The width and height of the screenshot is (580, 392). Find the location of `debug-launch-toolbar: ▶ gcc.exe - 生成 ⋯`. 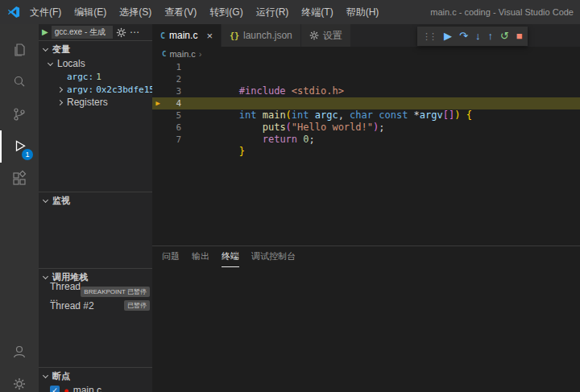

debug-launch-toolbar: ▶ gcc.exe - 生成 ⋯ is located at coordinates (95, 32).